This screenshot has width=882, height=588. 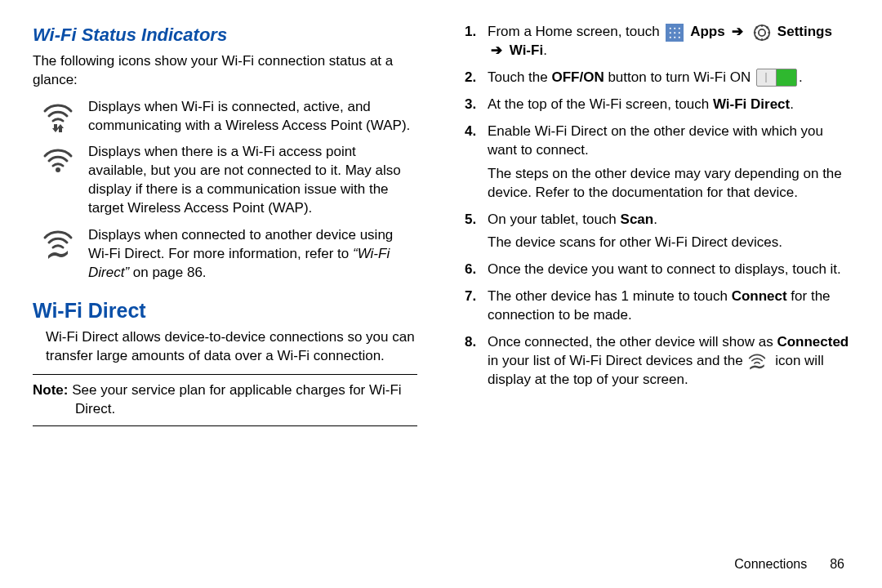 I want to click on s7b: Connect, so click(x=760, y=296).